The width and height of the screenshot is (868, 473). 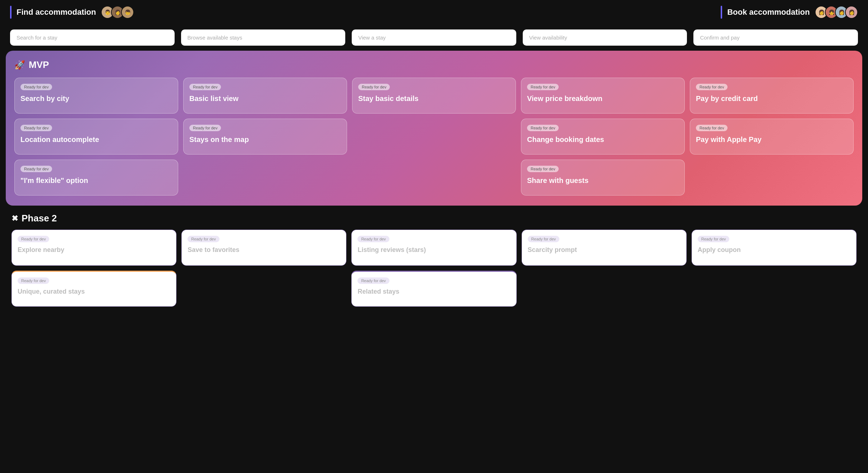 What do you see at coordinates (434, 178) in the screenshot?
I see `mvp-row3: Ready for dev "I'm flexible" option Read…` at bounding box center [434, 178].